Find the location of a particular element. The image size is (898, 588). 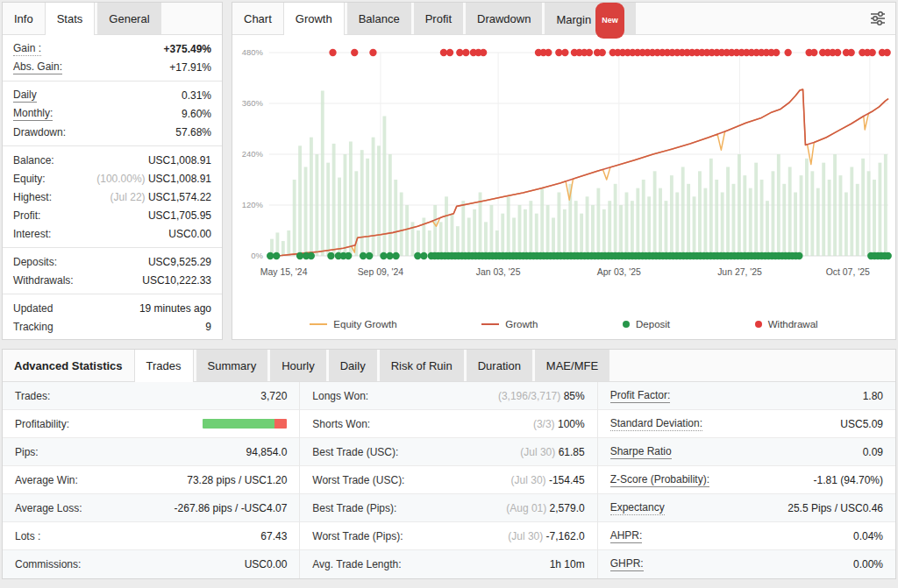

stat-label: Standard Deviation: is located at coordinates (656, 424).